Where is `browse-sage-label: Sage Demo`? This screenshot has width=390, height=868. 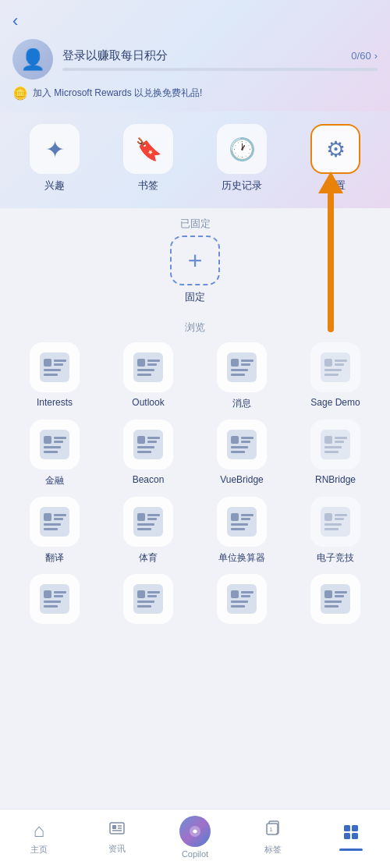
browse-sage-label: Sage Demo is located at coordinates (335, 402).